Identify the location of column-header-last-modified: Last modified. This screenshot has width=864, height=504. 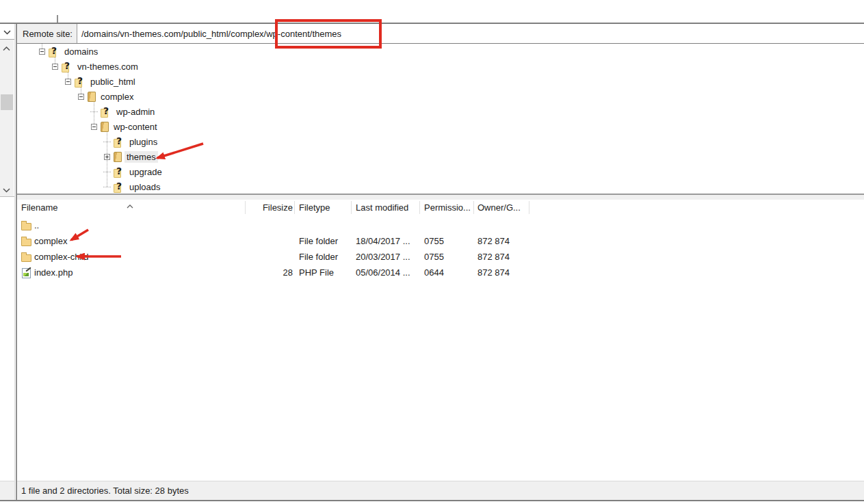
(387, 208).